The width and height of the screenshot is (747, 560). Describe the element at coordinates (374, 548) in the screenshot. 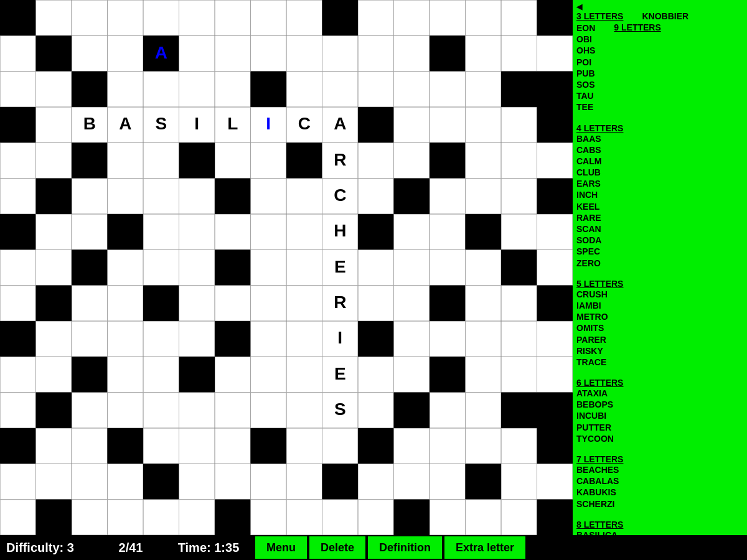

I see `bottom-bar: Difficulty: 3 2/41 Time: 1:35 Menu Delet…` at that location.